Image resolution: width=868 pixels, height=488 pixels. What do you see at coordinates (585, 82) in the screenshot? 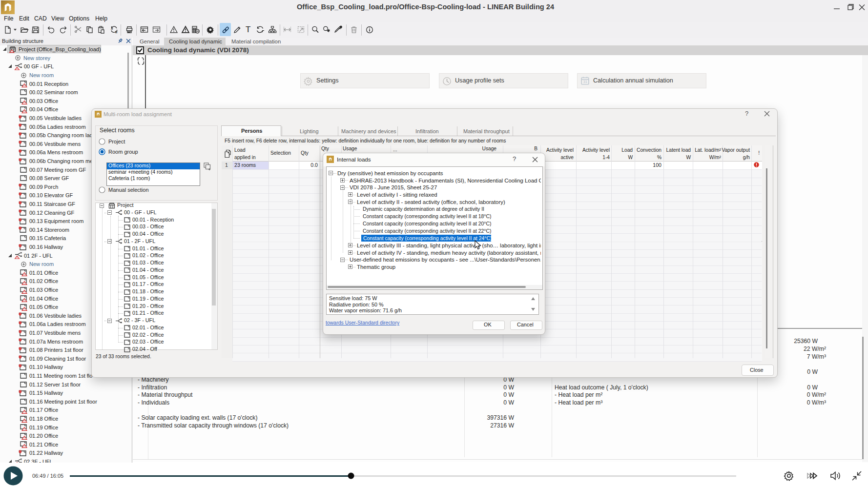
I see `svg-text: 31` at bounding box center [585, 82].